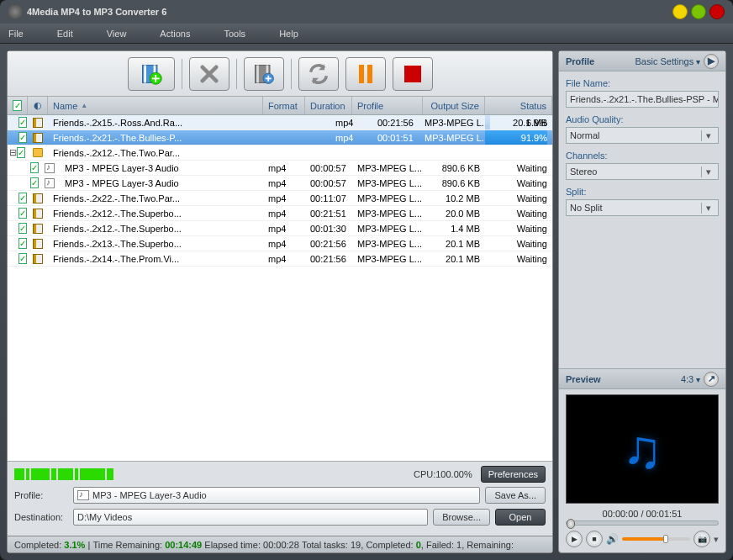 The image size is (733, 560). Describe the element at coordinates (250, 517) in the screenshot. I see `destination-field: D:\My Videos` at that location.